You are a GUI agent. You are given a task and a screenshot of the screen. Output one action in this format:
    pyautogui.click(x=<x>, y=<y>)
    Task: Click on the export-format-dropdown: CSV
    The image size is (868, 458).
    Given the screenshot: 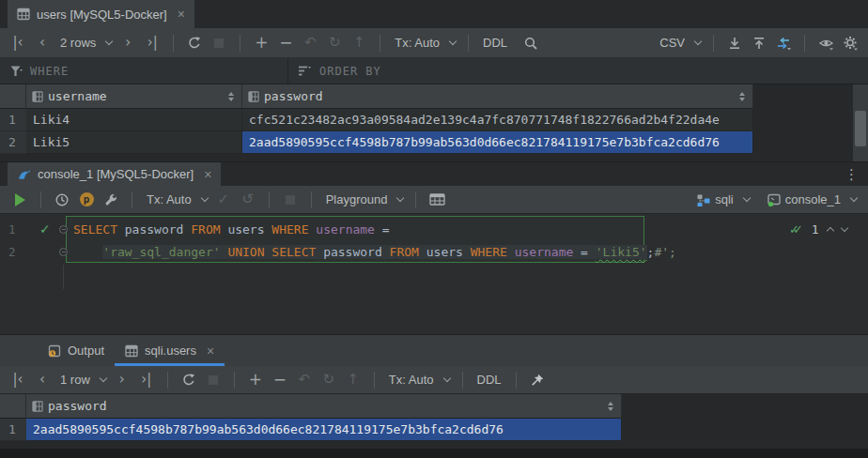 What is the action you would take?
    pyautogui.click(x=679, y=43)
    